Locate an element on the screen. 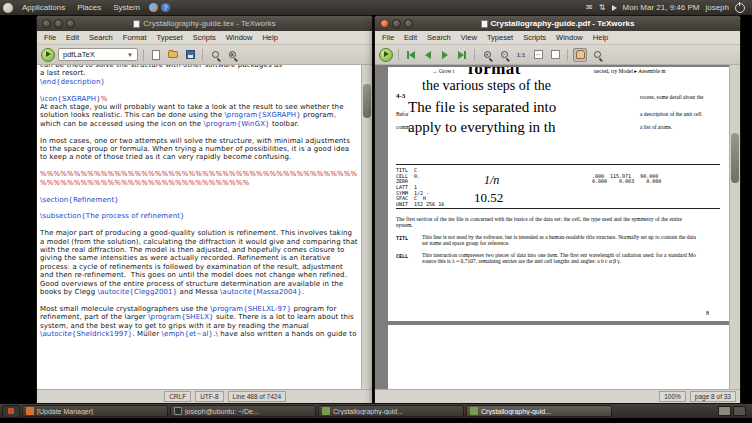 This screenshot has height=423, width=752. texworks-icon is located at coordinates (326, 411).